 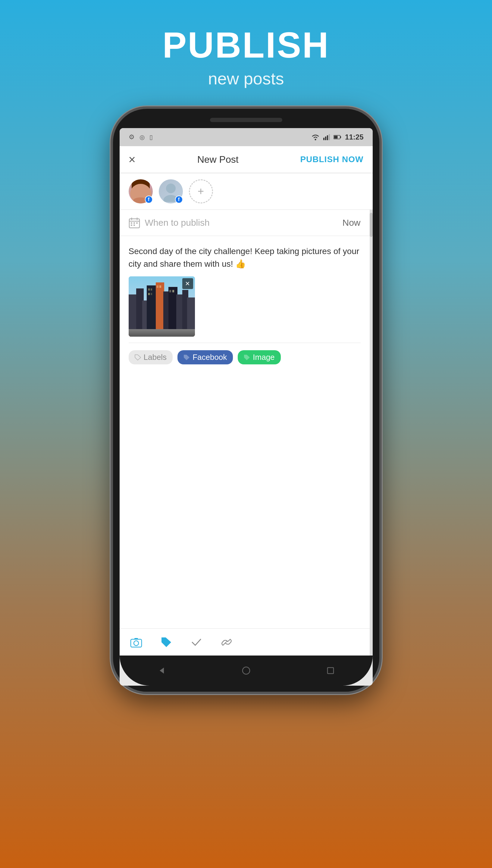 What do you see at coordinates (187, 358) in the screenshot?
I see `tag-facebook-icon` at bounding box center [187, 358].